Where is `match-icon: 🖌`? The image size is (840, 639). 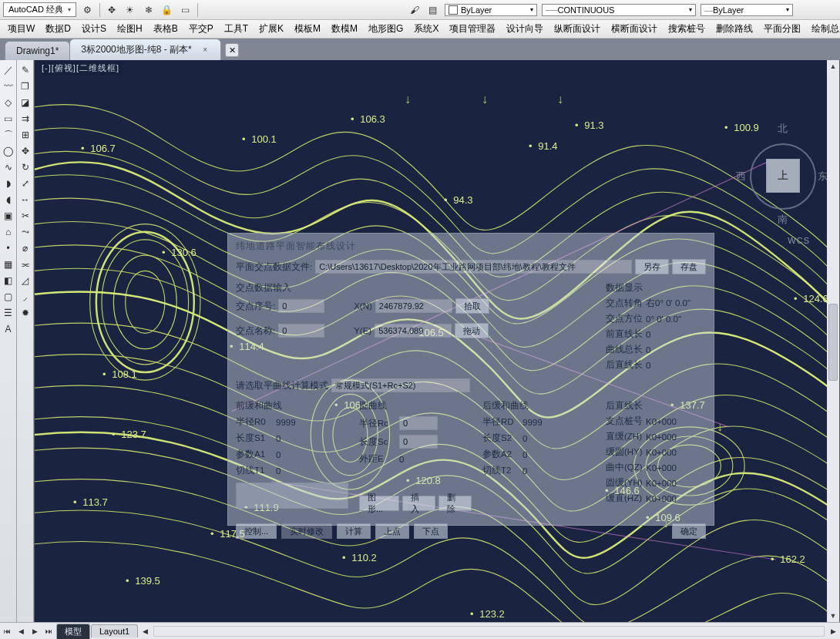
match-icon: 🖌 is located at coordinates (415, 10).